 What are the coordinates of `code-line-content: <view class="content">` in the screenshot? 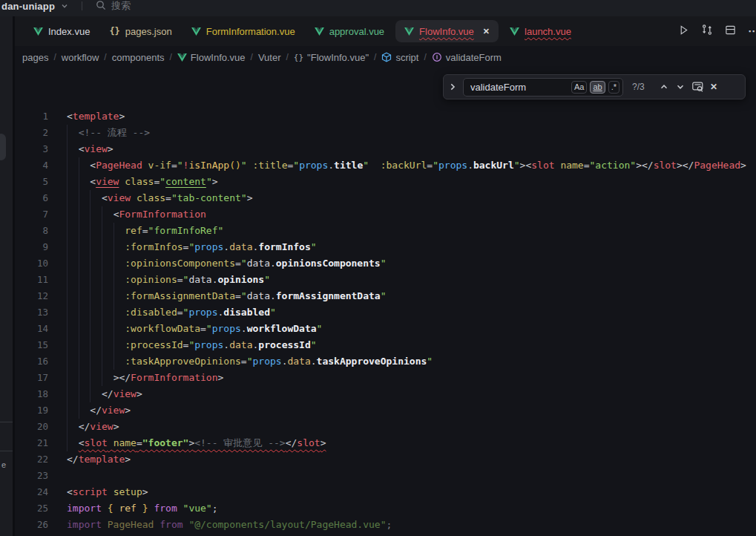 It's located at (142, 182).